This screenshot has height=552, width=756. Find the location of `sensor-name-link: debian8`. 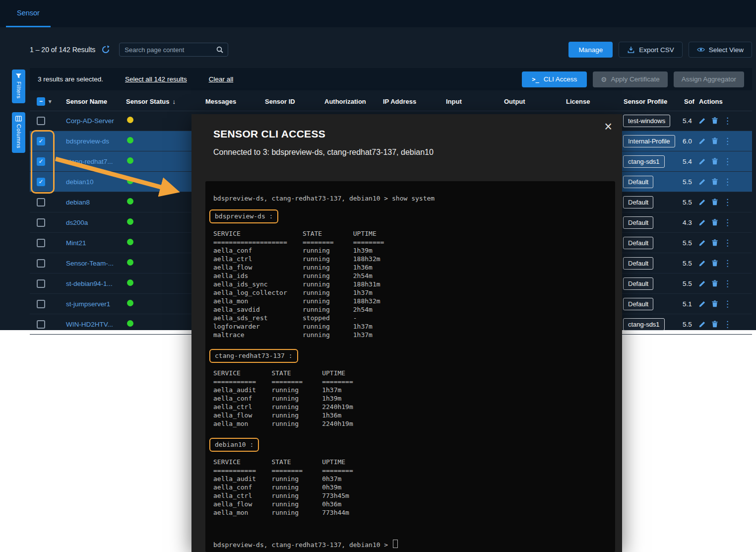

sensor-name-link: debian8 is located at coordinates (78, 203).